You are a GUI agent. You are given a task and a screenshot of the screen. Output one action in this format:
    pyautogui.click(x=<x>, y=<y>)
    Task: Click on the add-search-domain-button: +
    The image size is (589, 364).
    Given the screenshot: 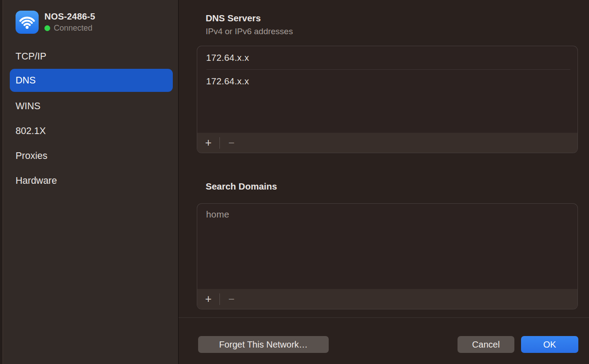 What is the action you would take?
    pyautogui.click(x=208, y=299)
    